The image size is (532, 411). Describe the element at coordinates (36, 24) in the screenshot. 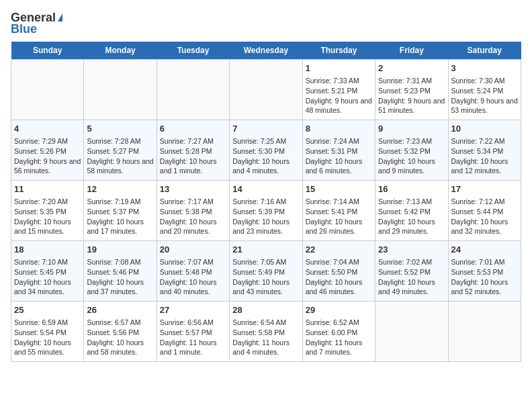

I see `logo: General Blue` at that location.